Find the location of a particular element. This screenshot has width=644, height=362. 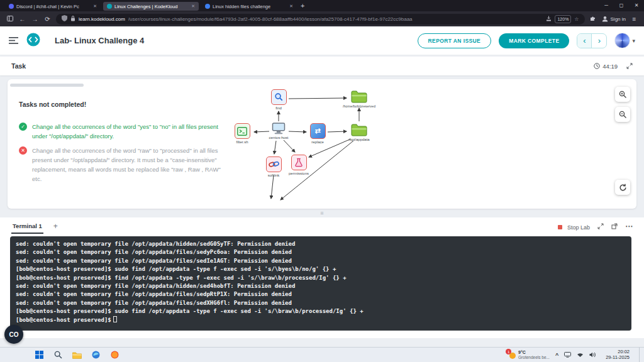

tab-linux-hidden-files: Linux hidden files challenge ✕ is located at coordinates (249, 6).